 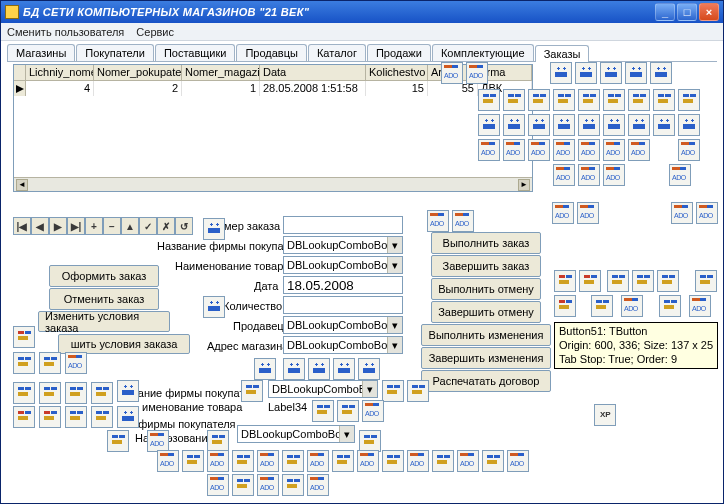 What do you see at coordinates (524, 185) in the screenshot?
I see `scroll-right-icon: ►` at bounding box center [524, 185].